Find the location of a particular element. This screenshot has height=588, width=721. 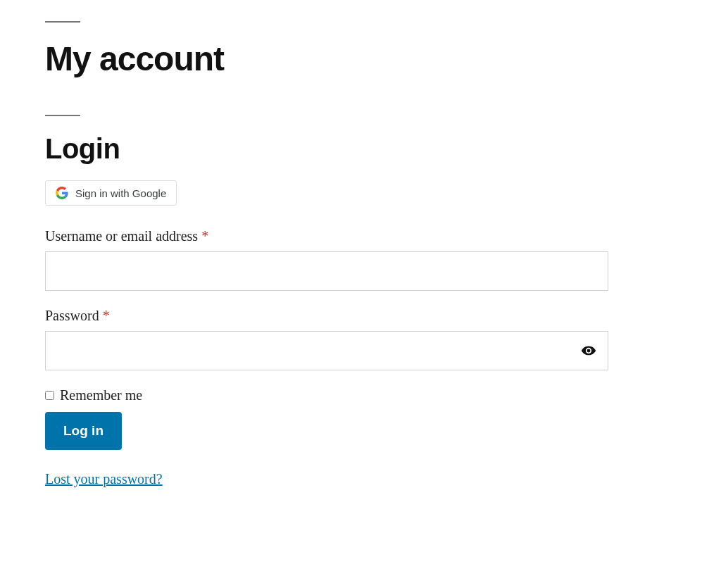

login-button-label: Log in is located at coordinates (83, 431).